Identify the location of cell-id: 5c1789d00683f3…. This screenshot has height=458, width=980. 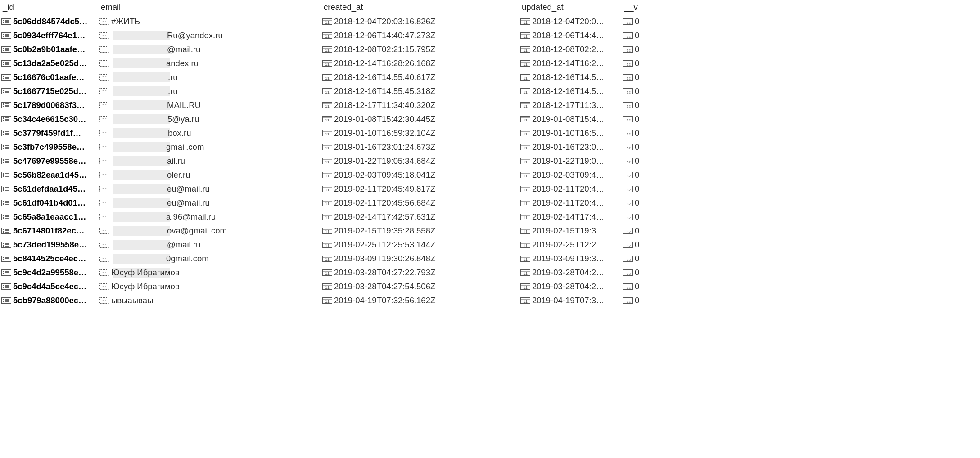
(49, 105).